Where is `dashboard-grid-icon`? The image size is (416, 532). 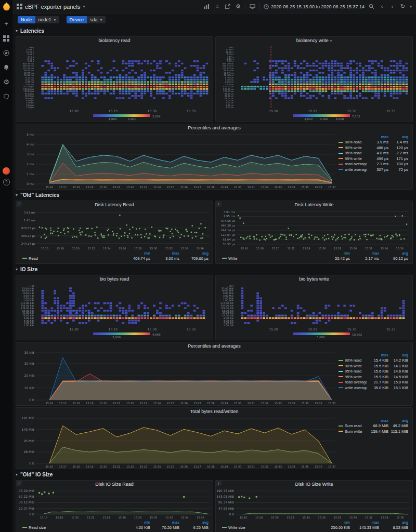
dashboard-grid-icon is located at coordinates (20, 7).